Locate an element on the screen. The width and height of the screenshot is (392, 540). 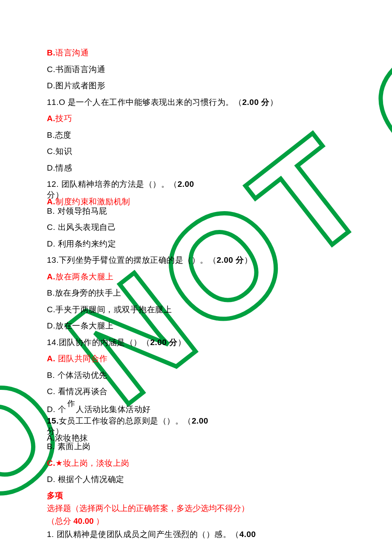
q14-option-a: A. 团队共同合作 is located at coordinates (190, 359).